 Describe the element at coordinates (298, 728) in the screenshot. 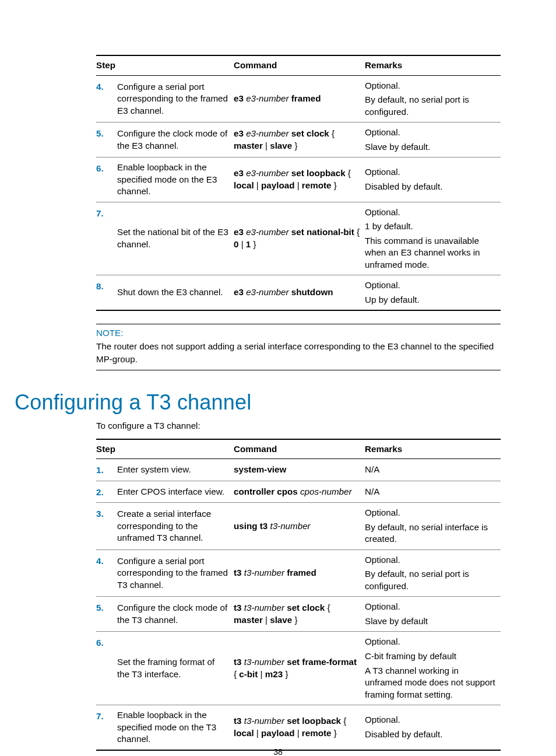

I see `table-row: 7.Enable loopback in the specified mode …` at that location.